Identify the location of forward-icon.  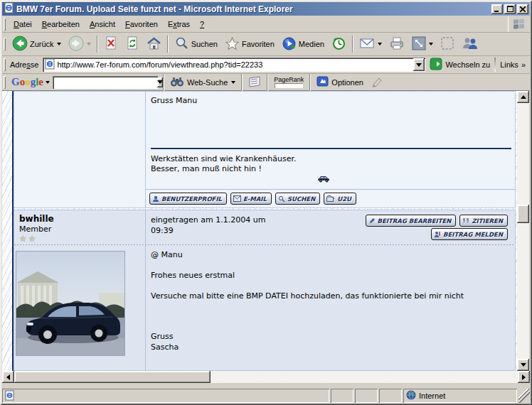
(76, 44).